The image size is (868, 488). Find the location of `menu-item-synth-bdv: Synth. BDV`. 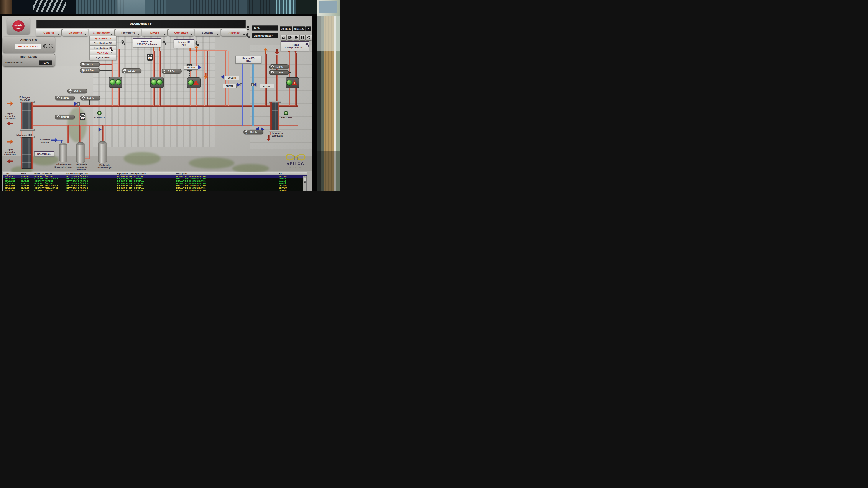

menu-item-synth-bdv: Synth. BDV is located at coordinates (103, 57).